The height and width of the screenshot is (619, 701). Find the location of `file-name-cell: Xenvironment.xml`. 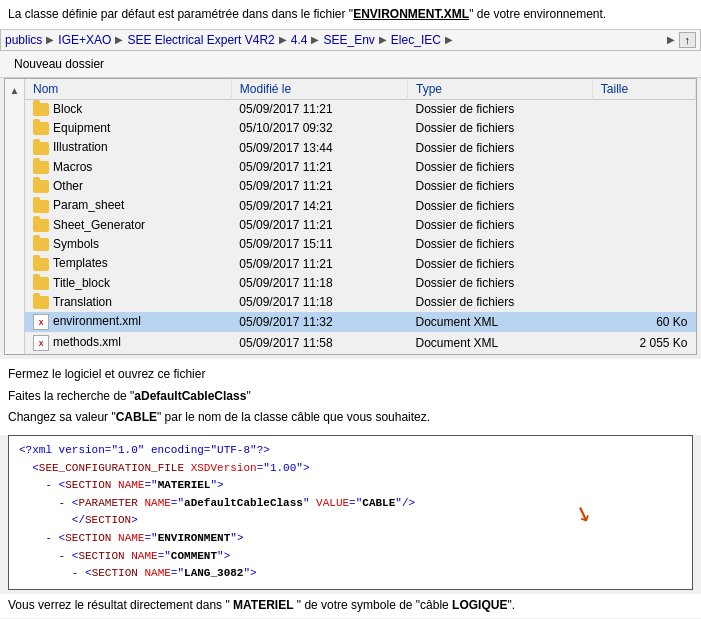

file-name-cell: Xenvironment.xml is located at coordinates (128, 322).